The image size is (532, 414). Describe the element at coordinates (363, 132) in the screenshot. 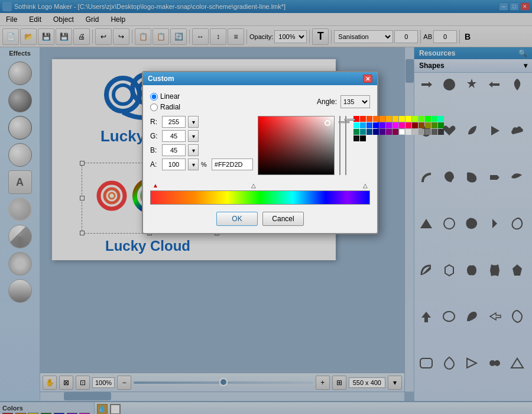

I see `palette-c21` at that location.